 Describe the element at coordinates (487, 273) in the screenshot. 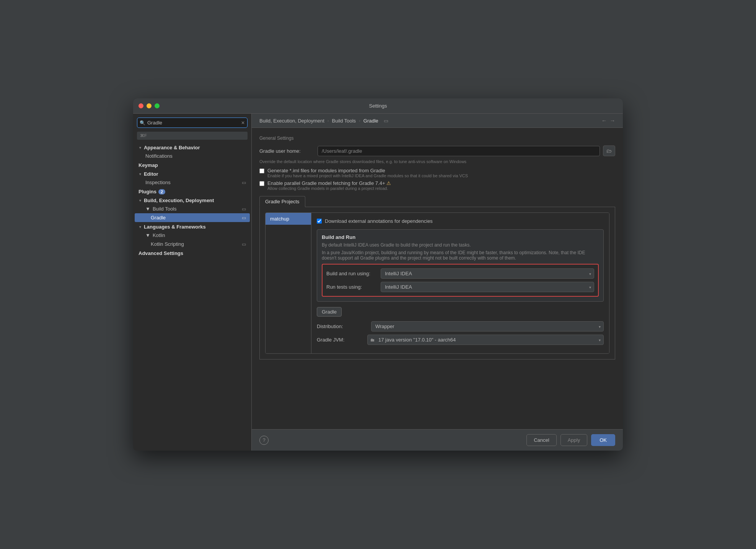

I see `build-run-using-select: IntelliJ IDEA Gradle` at that location.